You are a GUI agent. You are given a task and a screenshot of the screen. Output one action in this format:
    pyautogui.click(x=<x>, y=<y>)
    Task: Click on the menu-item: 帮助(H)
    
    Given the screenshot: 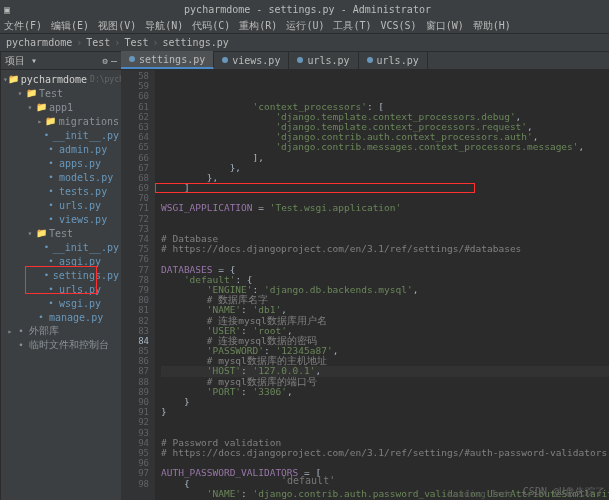 What is the action you would take?
    pyautogui.click(x=492, y=26)
    